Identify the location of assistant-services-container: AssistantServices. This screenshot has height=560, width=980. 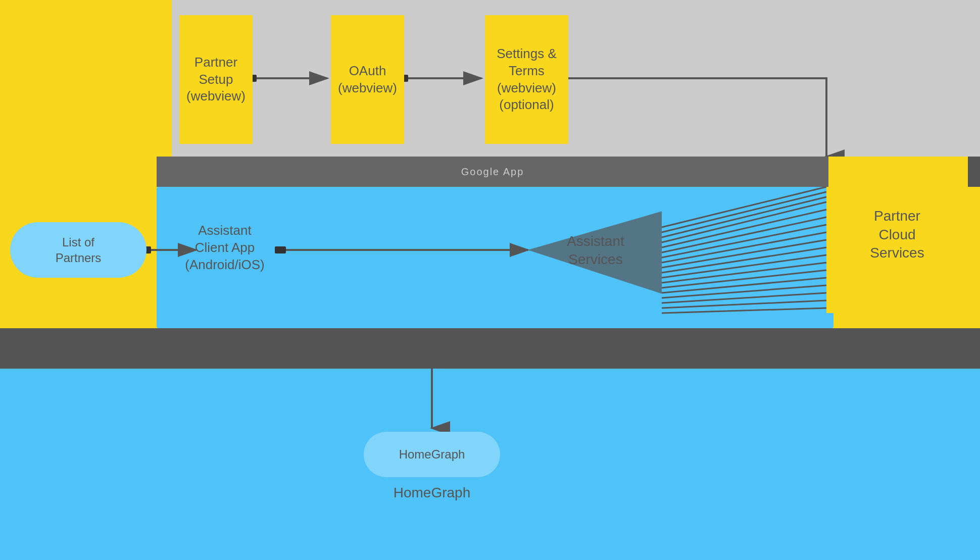
(596, 250).